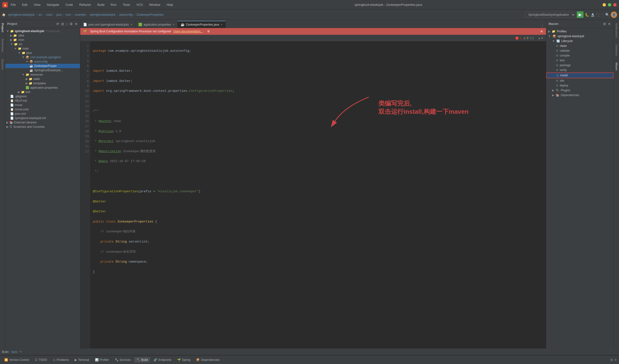  Describe the element at coordinates (140, 5) in the screenshot. I see `menu-vcs: VCS` at that location.